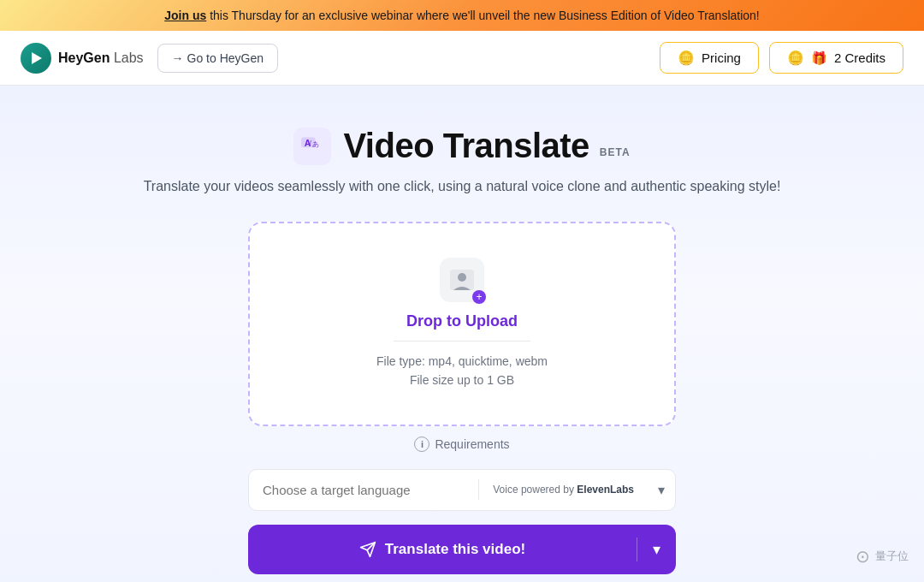 The height and width of the screenshot is (582, 924). What do you see at coordinates (422, 444) in the screenshot?
I see `info-icon: i` at bounding box center [422, 444].